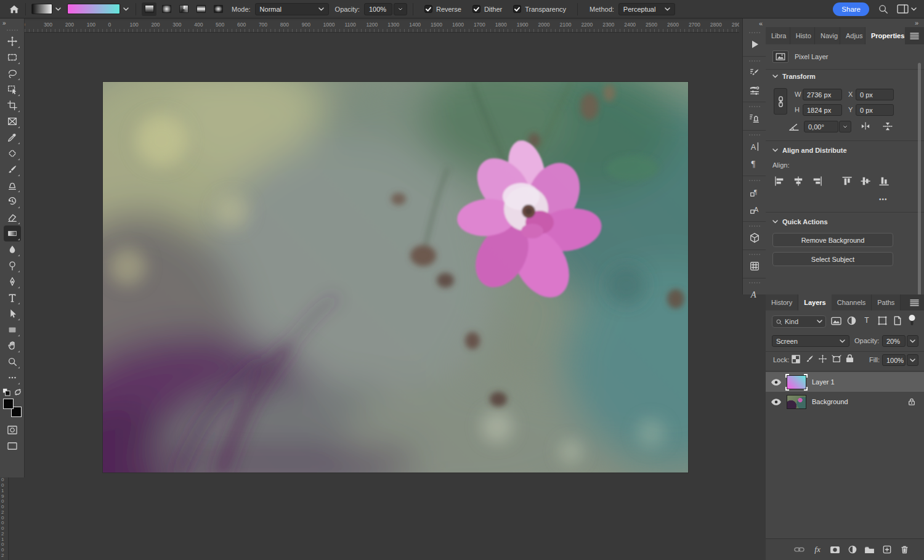 The height and width of the screenshot is (560, 924). What do you see at coordinates (12, 57) in the screenshot?
I see `tool-rectangular-marquee` at bounding box center [12, 57].